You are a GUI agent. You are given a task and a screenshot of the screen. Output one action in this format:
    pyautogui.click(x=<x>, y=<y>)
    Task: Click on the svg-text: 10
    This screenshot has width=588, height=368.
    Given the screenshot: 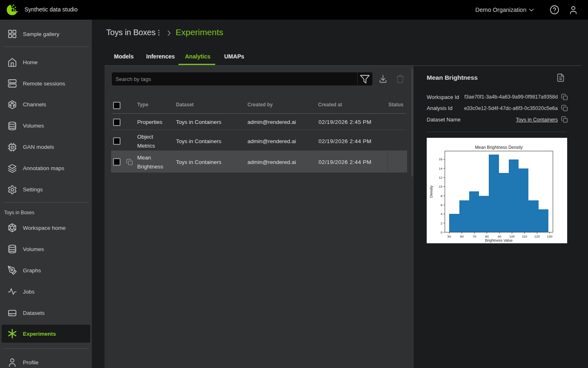 What is the action you would take?
    pyautogui.click(x=440, y=186)
    